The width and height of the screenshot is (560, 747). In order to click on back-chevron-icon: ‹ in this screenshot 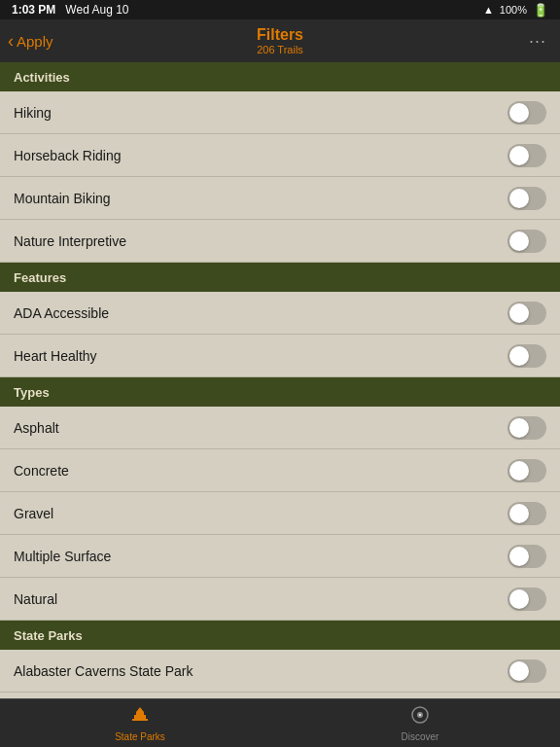, I will do `click(11, 41)`.